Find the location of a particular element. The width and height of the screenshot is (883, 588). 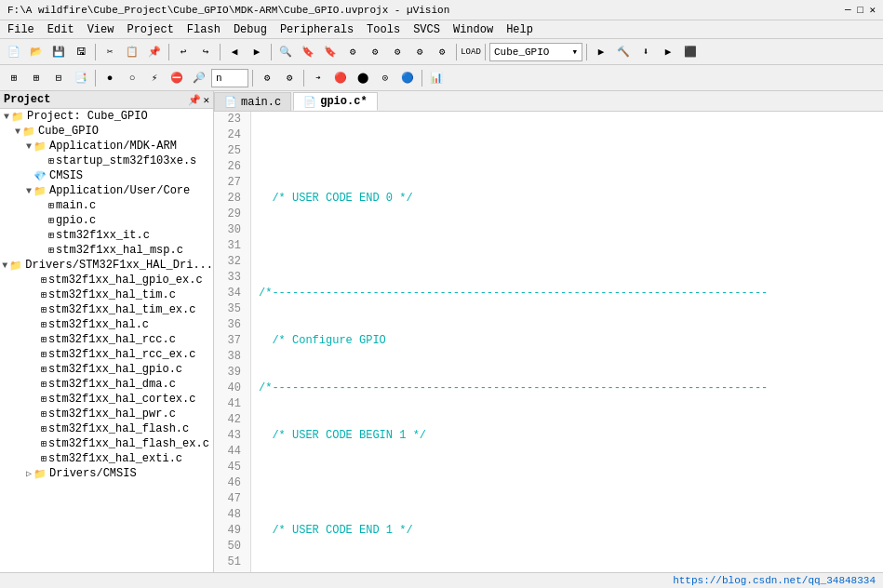

expand-project-root: ▼ is located at coordinates (7, 117).